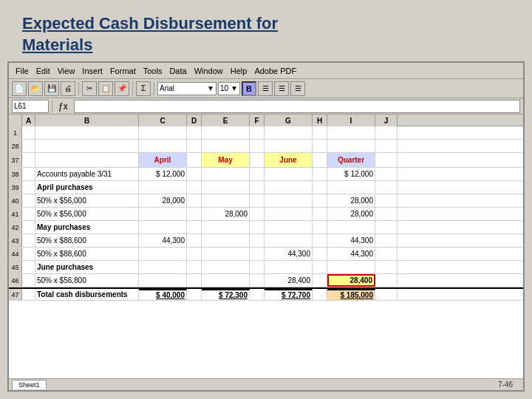 The image size is (532, 399). What do you see at coordinates (35, 89) in the screenshot?
I see `open-button: 📂` at bounding box center [35, 89].